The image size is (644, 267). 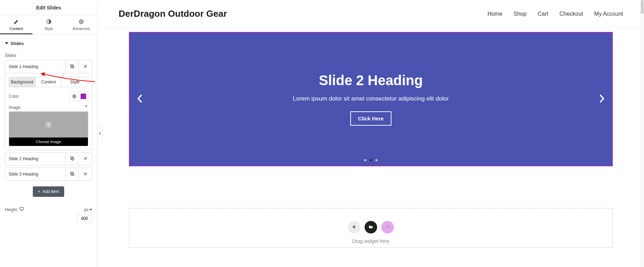 What do you see at coordinates (354, 228) in the screenshot?
I see `plus-icon` at bounding box center [354, 228].